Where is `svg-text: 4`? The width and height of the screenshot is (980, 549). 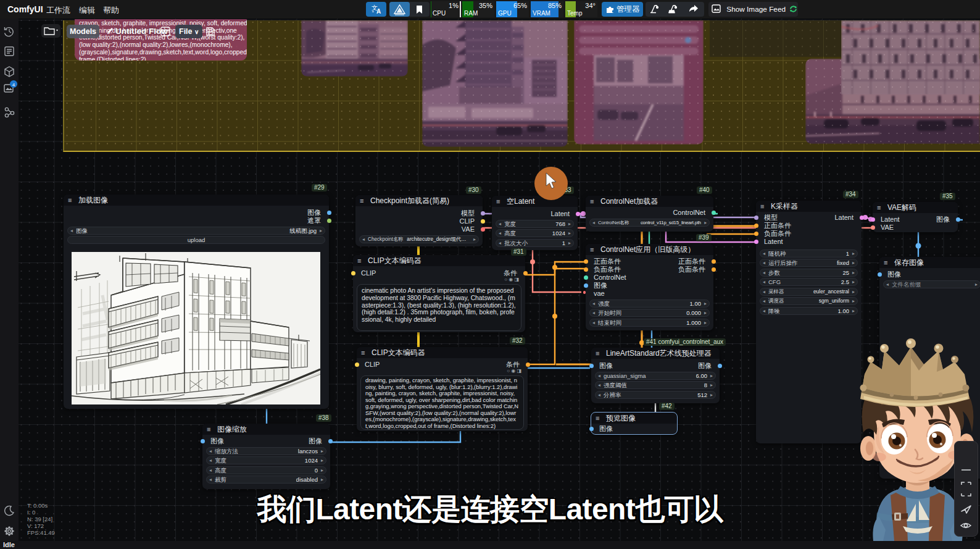 svg-text: 4 is located at coordinates (14, 85).